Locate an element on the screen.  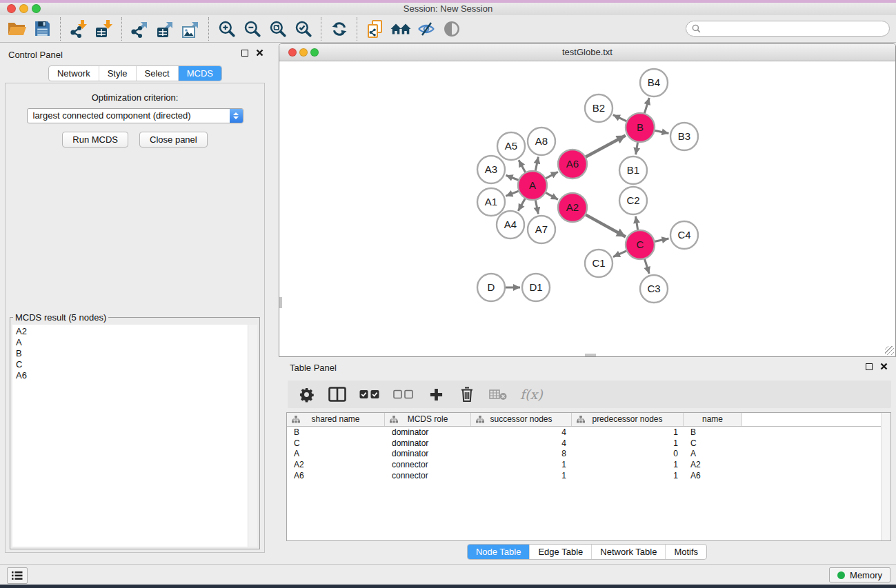
graph-edge-A-A6 is located at coordinates (552, 175).